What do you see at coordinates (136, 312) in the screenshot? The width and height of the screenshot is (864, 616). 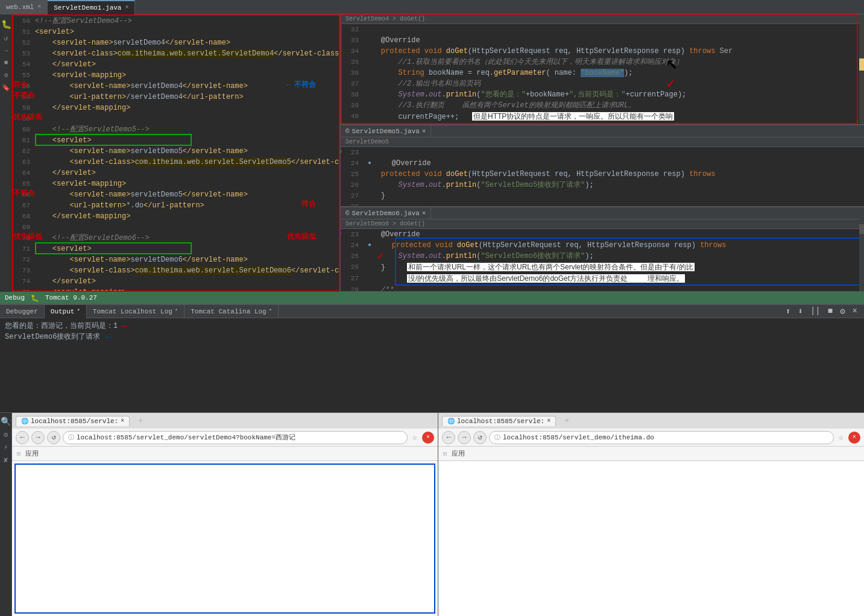 I see `tab-tomcat-localhost: Tomcat Localhost Log *` at bounding box center [136, 312].